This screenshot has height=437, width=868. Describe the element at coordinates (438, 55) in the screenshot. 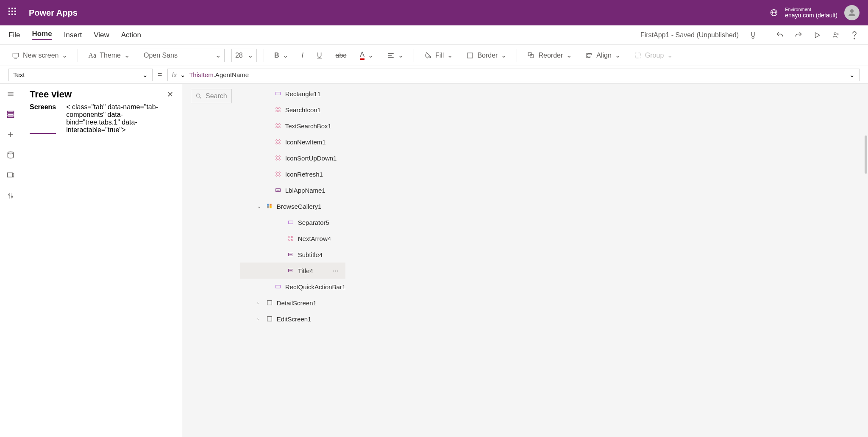

I see `fill-button: Fill⌄` at that location.